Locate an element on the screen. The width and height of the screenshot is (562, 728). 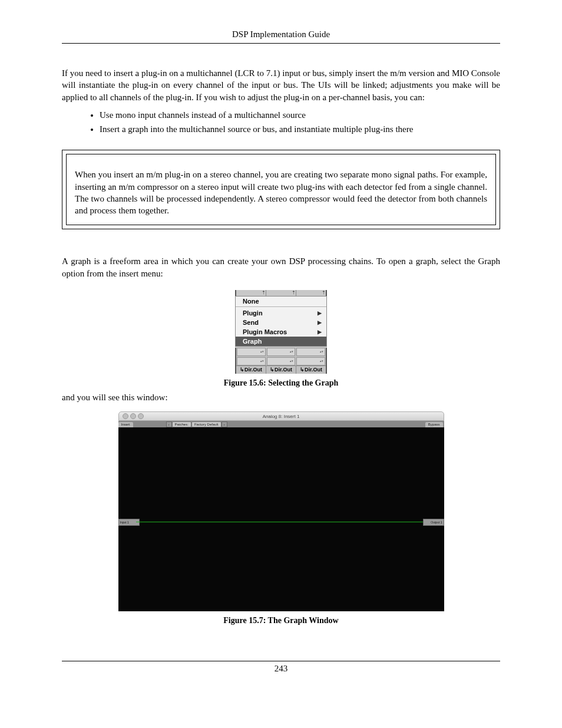
next-preset-button: › is located at coordinates (224, 424).